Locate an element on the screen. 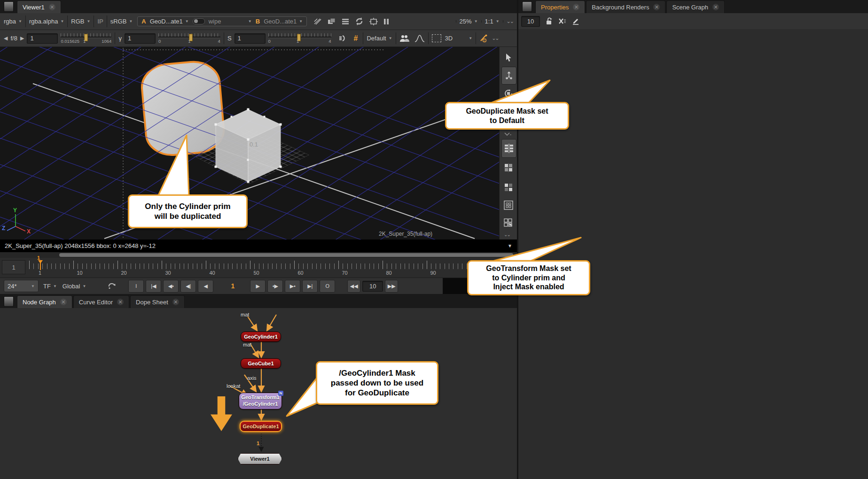 The width and height of the screenshot is (868, 479). transport-button: ▶ is located at coordinates (258, 286).